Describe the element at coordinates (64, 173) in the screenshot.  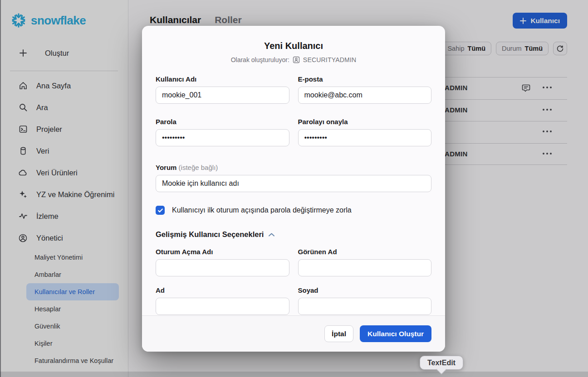
I see `sidebar-item-data-products: Veri Ürünleri` at that location.